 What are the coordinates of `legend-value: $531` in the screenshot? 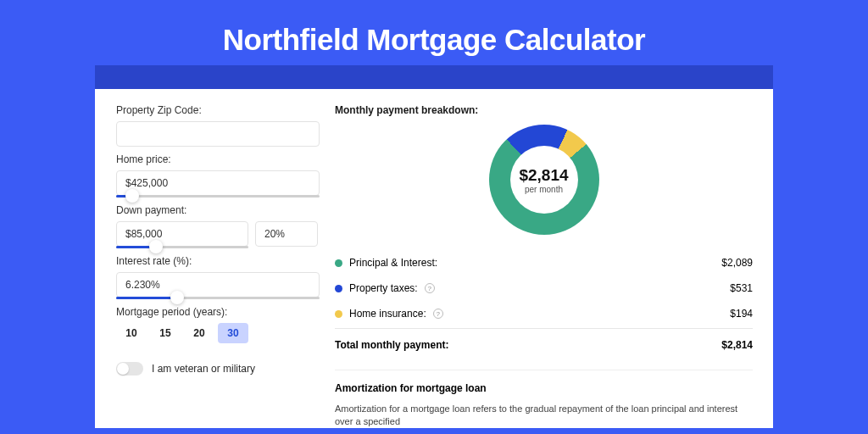 It's located at (741, 288).